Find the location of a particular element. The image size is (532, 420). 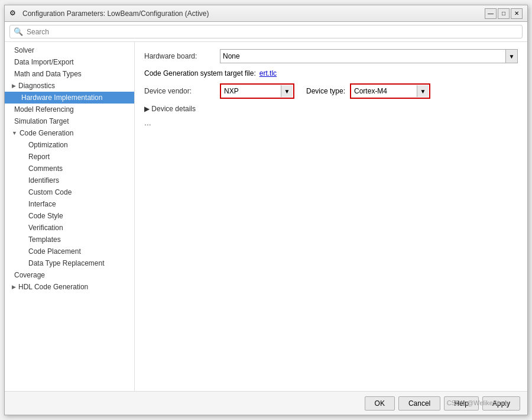

sidebar-item-interface: Interface is located at coordinates (70, 204).